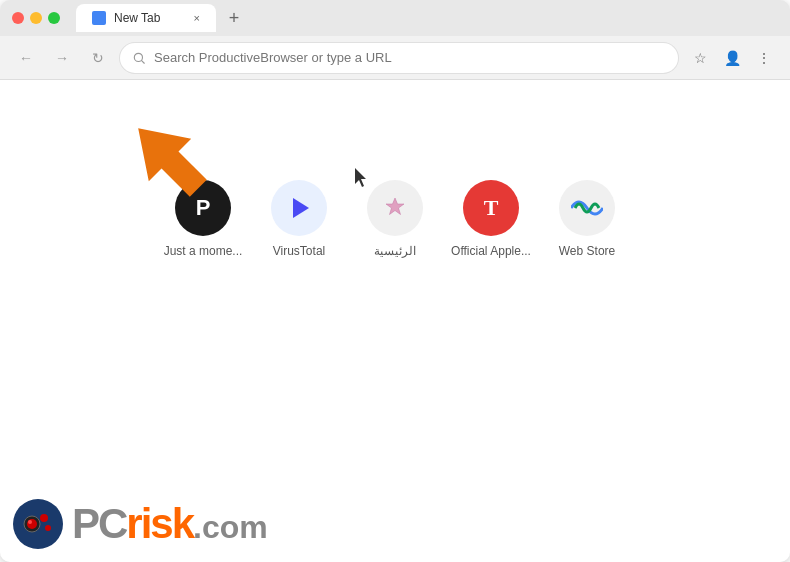 Image resolution: width=790 pixels, height=562 pixels. Describe the element at coordinates (491, 219) in the screenshot. I see `shortcut-official-apple: T Official Apple...` at that location.